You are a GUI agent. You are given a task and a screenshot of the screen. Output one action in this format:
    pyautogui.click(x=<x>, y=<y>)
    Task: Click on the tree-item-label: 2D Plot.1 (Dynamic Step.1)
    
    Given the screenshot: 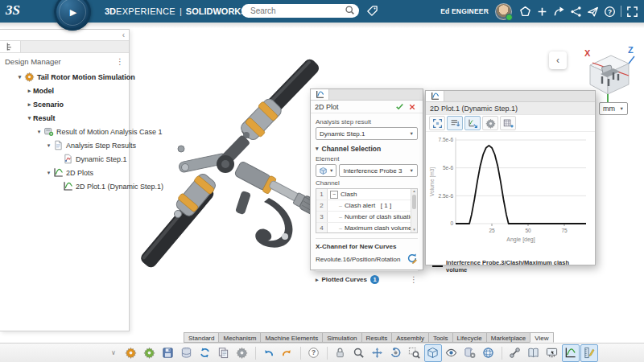 What is the action you would take?
    pyautogui.click(x=119, y=187)
    